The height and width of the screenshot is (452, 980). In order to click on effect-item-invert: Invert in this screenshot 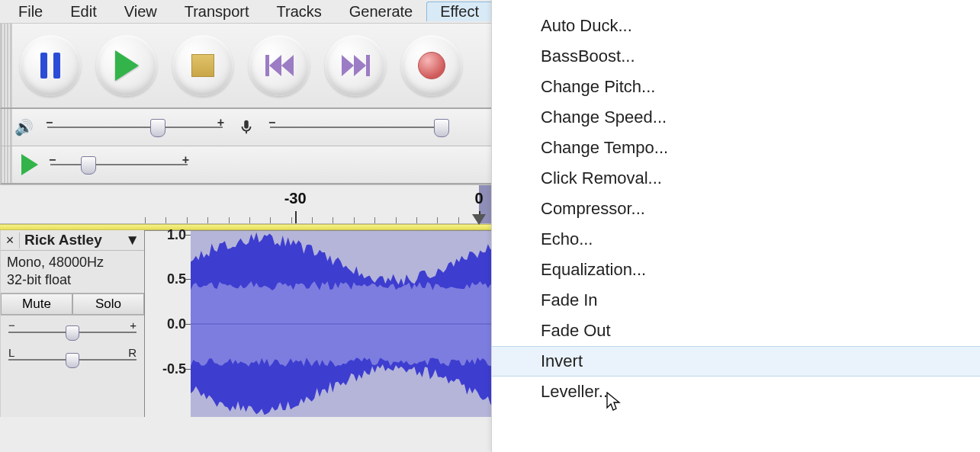, I will do `click(736, 361)`.